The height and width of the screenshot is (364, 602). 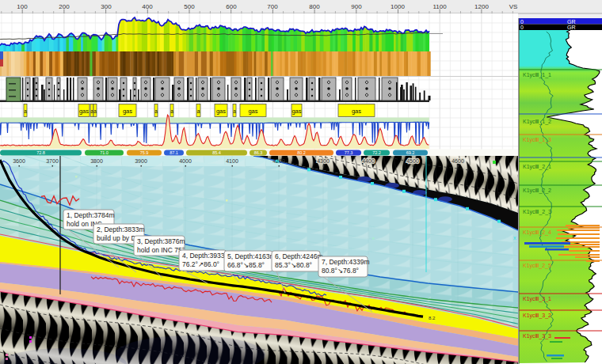 What do you see at coordinates (301, 153) in the screenshot?
I see `svg-text: 80.2` at bounding box center [301, 153].